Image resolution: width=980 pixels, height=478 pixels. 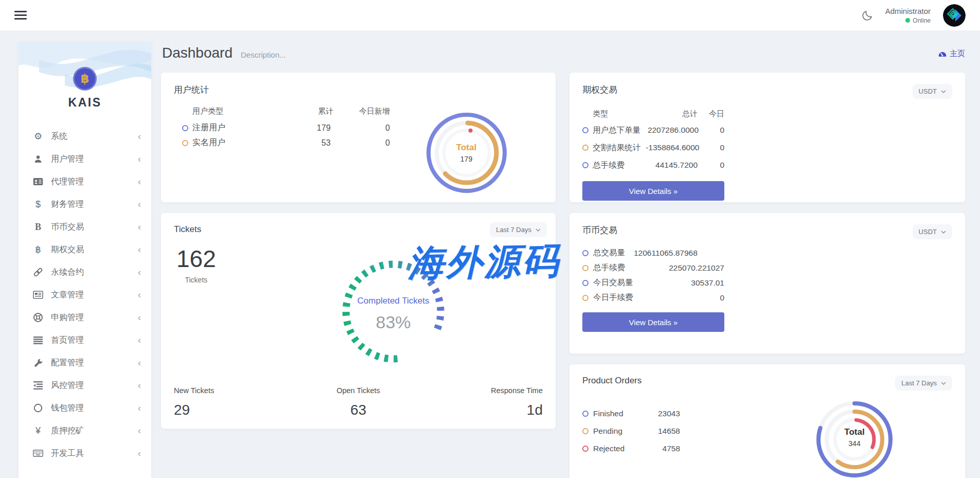 I want to click on sidebar-item-finance: $ 财务管理‹, so click(x=85, y=204).